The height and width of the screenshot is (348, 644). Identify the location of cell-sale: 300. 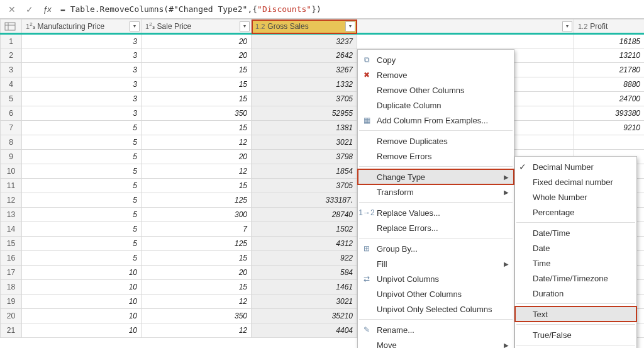
(196, 215).